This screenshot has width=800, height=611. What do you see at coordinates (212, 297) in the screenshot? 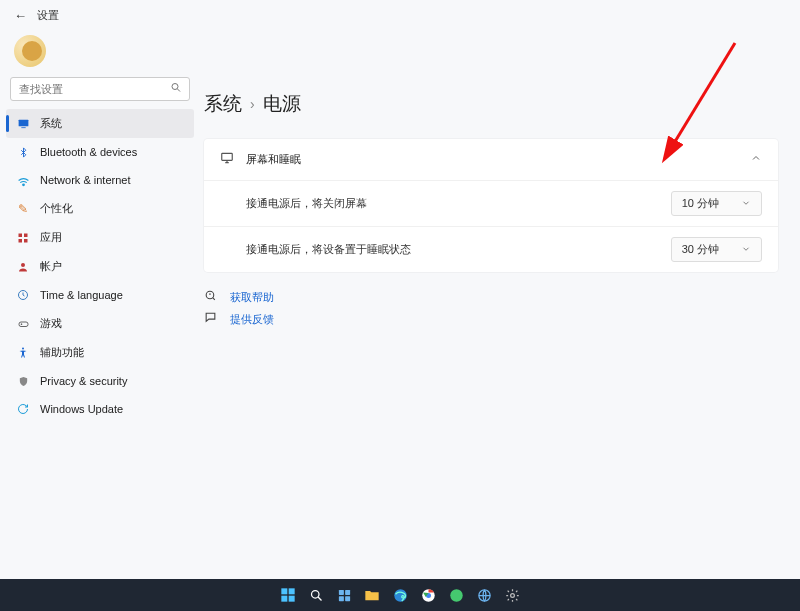
I see `help-icon` at bounding box center [212, 297].